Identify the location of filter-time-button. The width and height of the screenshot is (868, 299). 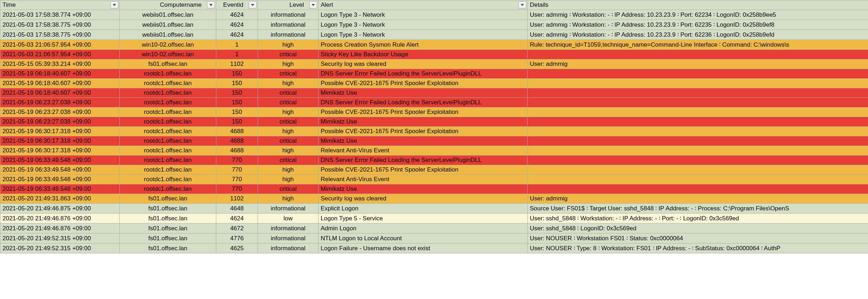
(114, 5).